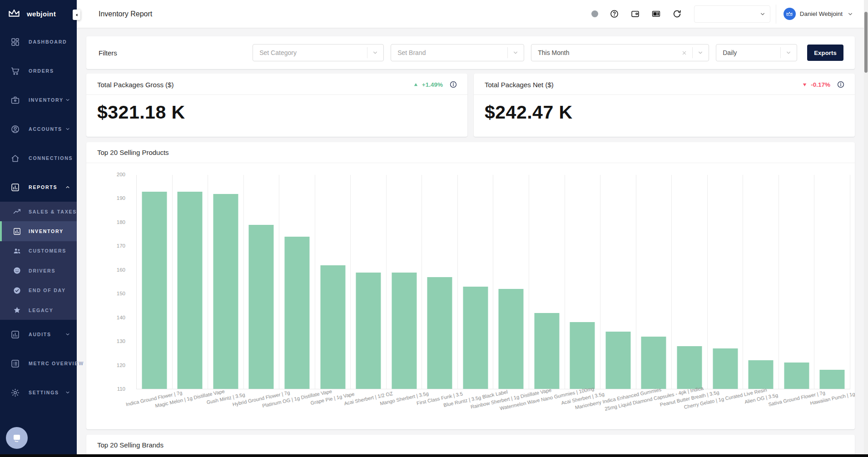 The height and width of the screenshot is (457, 868). What do you see at coordinates (41, 14) in the screenshot?
I see `brand-name: webjoint` at bounding box center [41, 14].